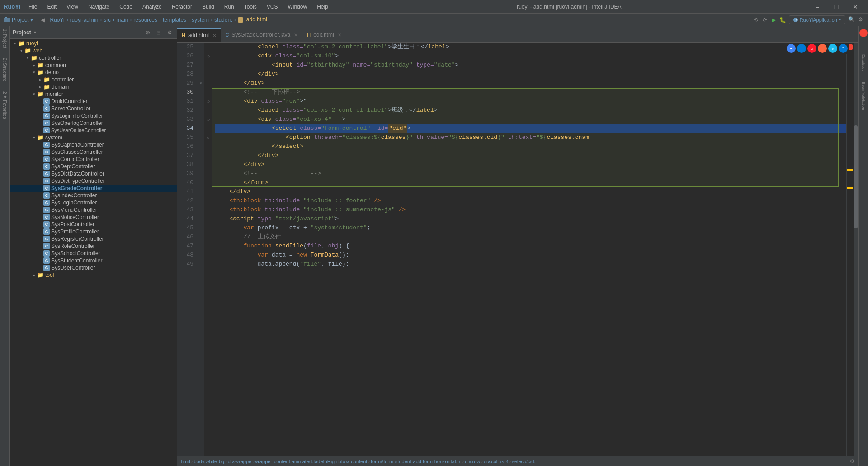 This screenshot has height=466, width=868. What do you see at coordinates (856, 177) in the screenshot?
I see `scrollbar-thumb` at bounding box center [856, 177].